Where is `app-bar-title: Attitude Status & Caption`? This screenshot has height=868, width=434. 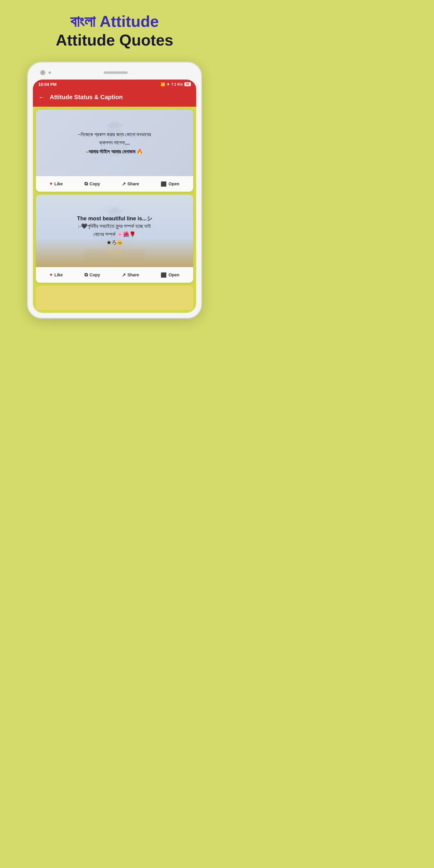 app-bar-title: Attitude Status & Caption is located at coordinates (86, 97).